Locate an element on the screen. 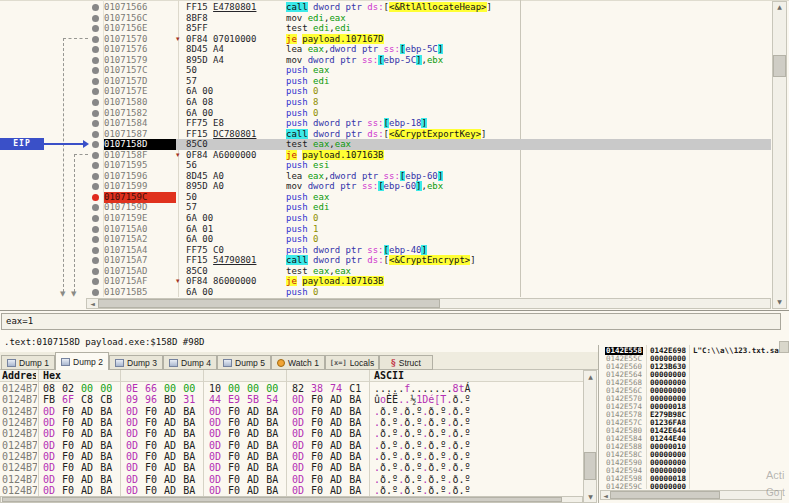 This screenshot has height=503, width=789. tab-dump-3: Dump 3 is located at coordinates (136, 362).